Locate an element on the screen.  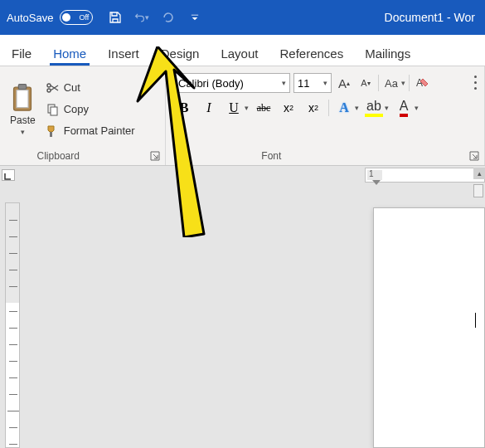
paintbrush-icon is located at coordinates (52, 131).